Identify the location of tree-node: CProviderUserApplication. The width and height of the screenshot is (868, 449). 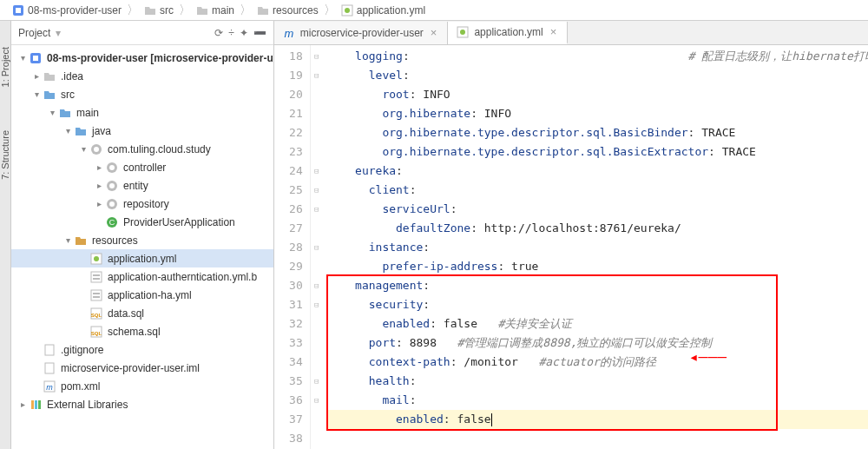
(142, 222).